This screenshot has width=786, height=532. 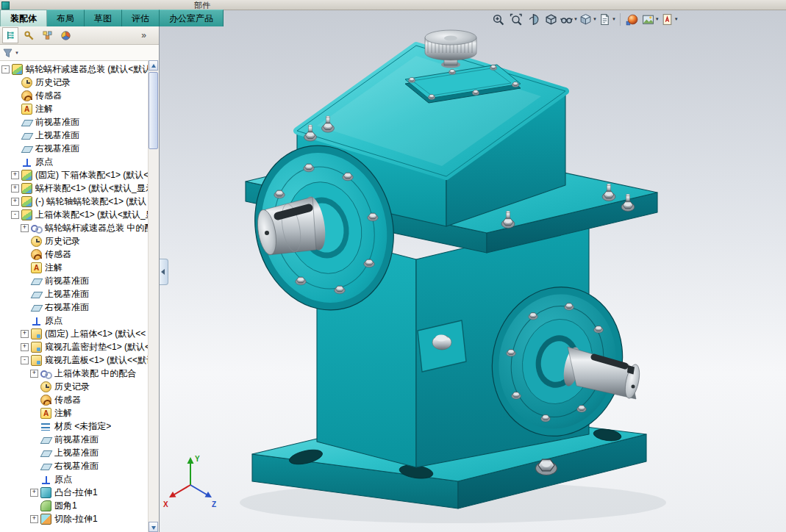 I want to click on ribbon-tab-0: 装配体, so click(x=24, y=18).